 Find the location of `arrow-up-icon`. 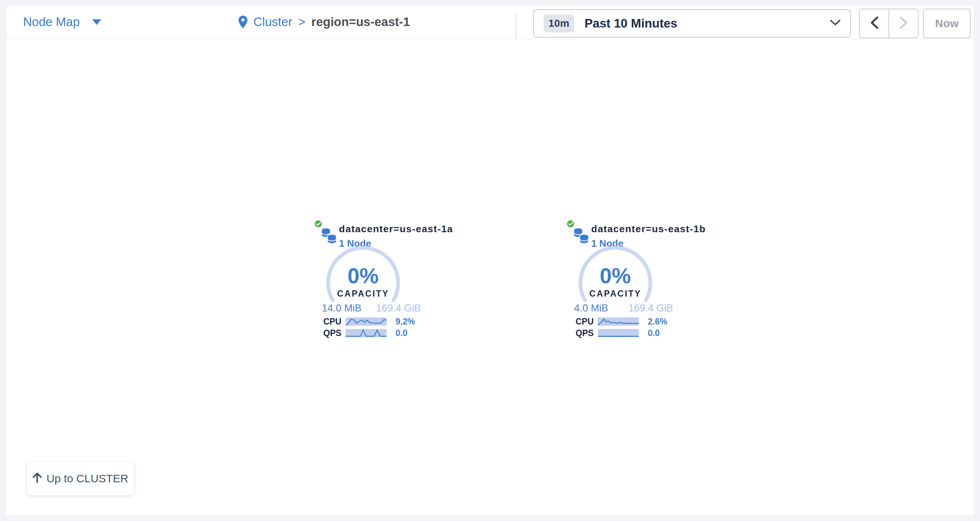

arrow-up-icon is located at coordinates (37, 479).